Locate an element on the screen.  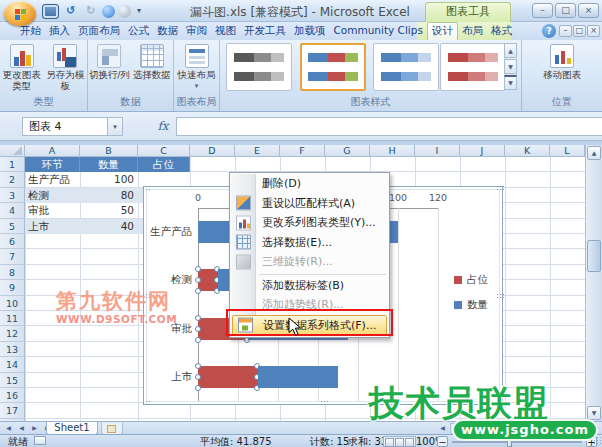
row-header-9: 9 is located at coordinates (12, 288).